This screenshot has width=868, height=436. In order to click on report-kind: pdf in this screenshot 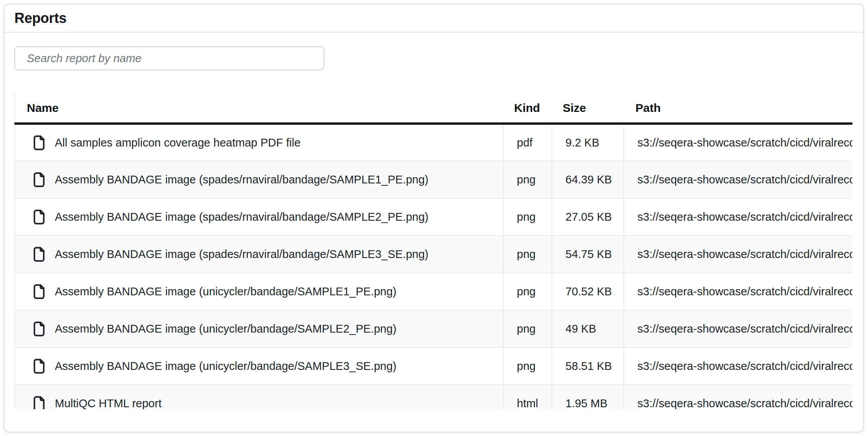, I will do `click(527, 142)`.